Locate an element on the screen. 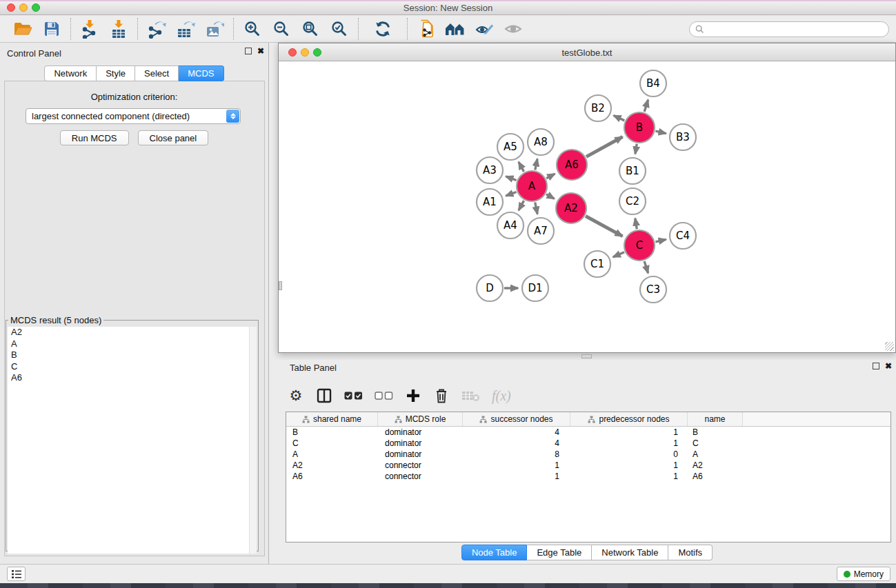  open-file-icon is located at coordinates (23, 29).